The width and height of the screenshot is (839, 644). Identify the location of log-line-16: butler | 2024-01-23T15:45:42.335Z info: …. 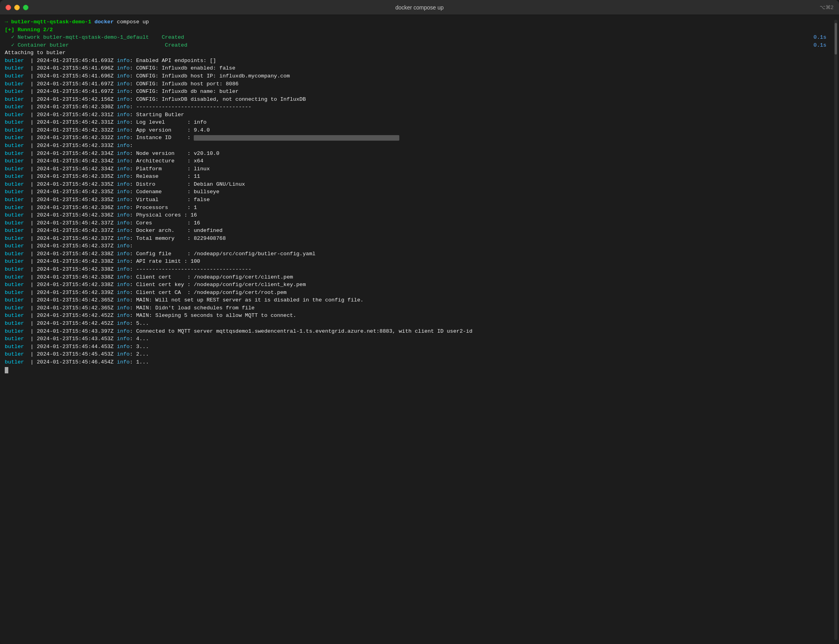
(420, 185).